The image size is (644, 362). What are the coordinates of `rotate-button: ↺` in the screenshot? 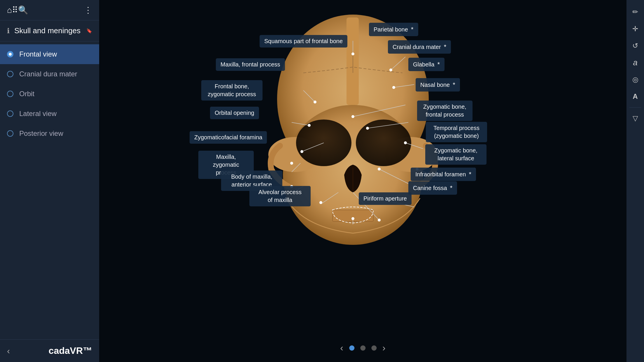 It's located at (635, 46).